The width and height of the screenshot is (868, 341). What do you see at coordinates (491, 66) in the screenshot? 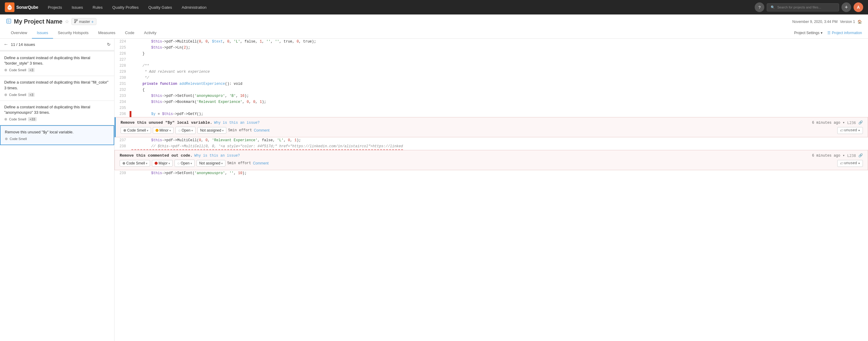
I see `code-line-228: 228 /**` at bounding box center [491, 66].